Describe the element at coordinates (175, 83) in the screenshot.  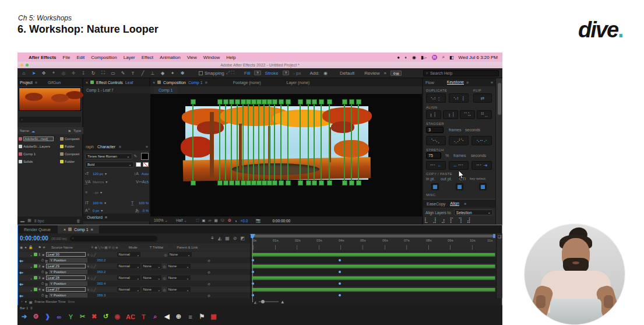
I see `tab-composition: Composition` at that location.